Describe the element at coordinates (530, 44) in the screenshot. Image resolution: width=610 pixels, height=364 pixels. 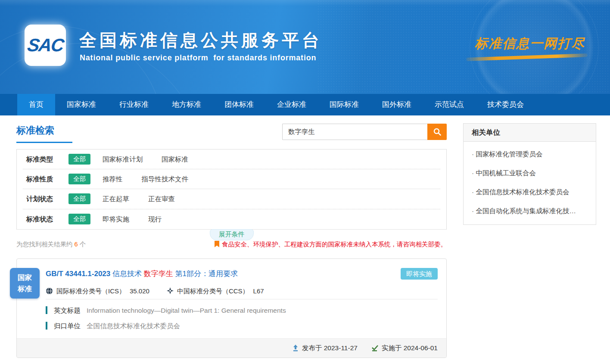
I see `banner-slogan: 标准信息一网打尽` at that location.